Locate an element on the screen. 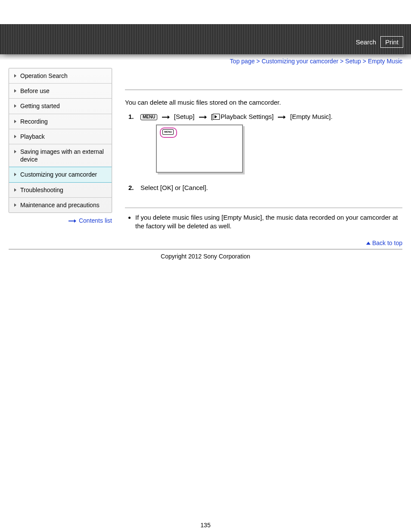 Image resolution: width=411 pixels, height=532 pixels. notes-list: If you delete music files using [Empty M… is located at coordinates (264, 222).